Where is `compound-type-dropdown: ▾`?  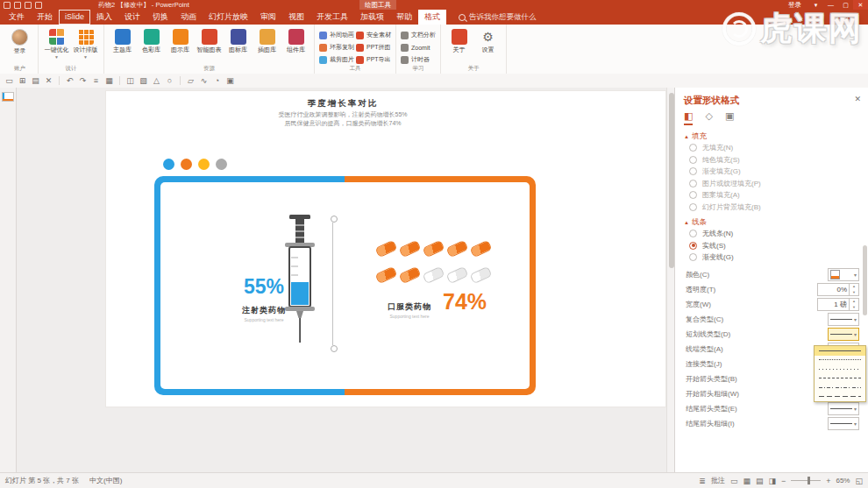
compound-type-dropdown: ▾ is located at coordinates (843, 319).